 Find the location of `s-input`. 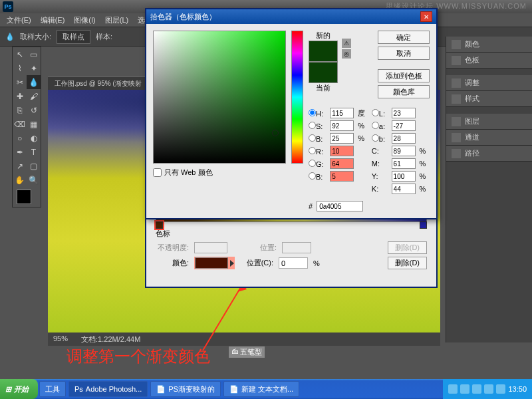

s-input is located at coordinates (342, 126).